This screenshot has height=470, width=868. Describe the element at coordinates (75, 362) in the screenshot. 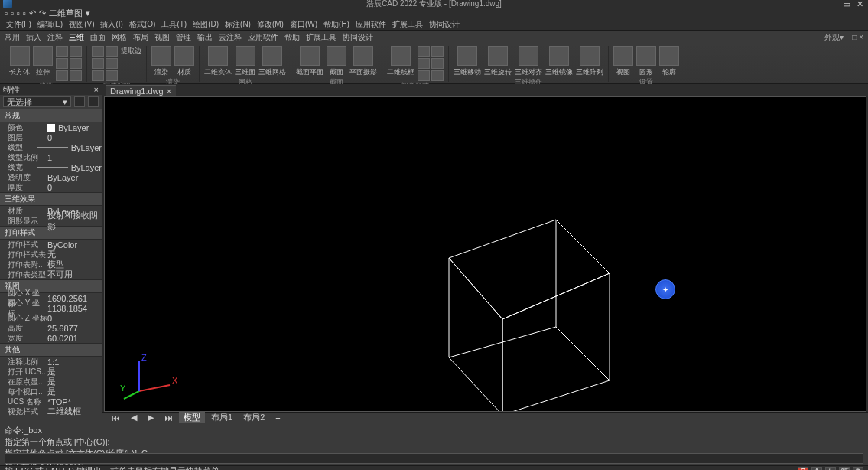

I see `prop-value: 1:1` at that location.